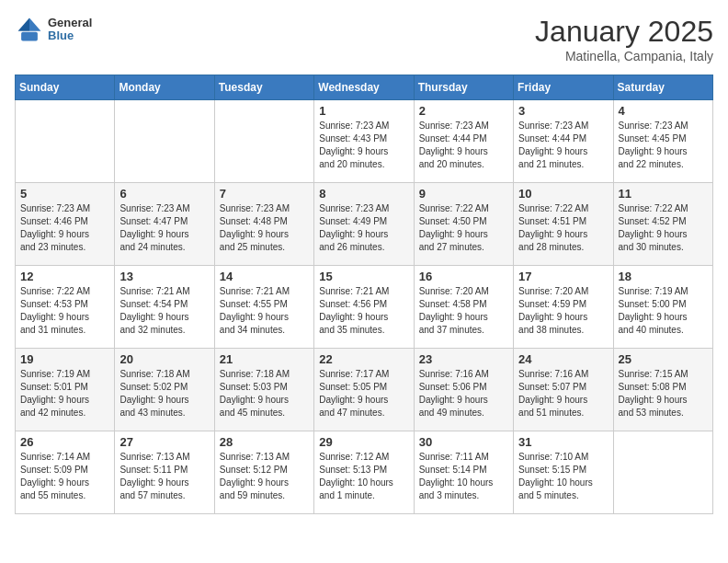  I want to click on day-info: Sunrise: 7:14 AM Sunset: 5:09 PM Dayligh…, so click(64, 477).